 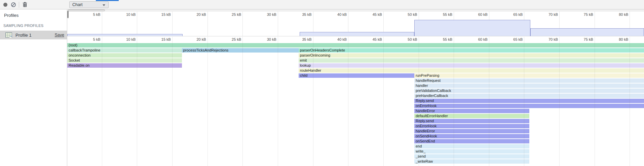 I want to click on flame-bar-onsendhook: onSendHook, so click(x=472, y=136).